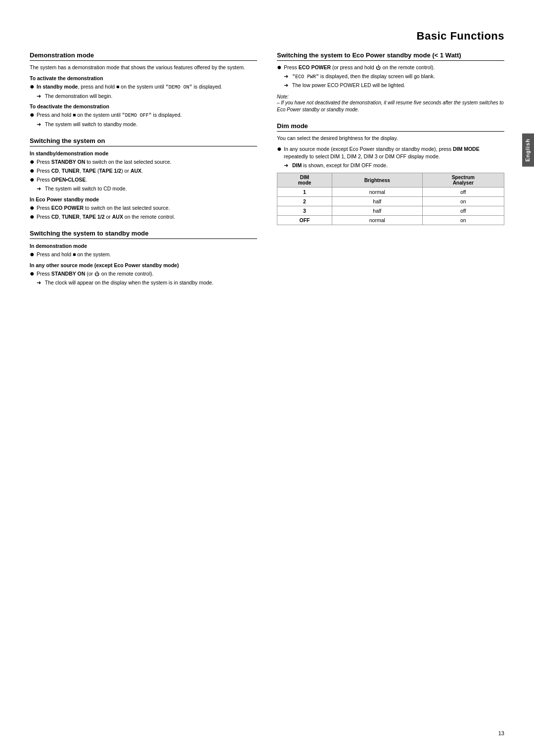  I want to click on section-demonstration-desc: The system has a demonstration mode that…, so click(143, 67).